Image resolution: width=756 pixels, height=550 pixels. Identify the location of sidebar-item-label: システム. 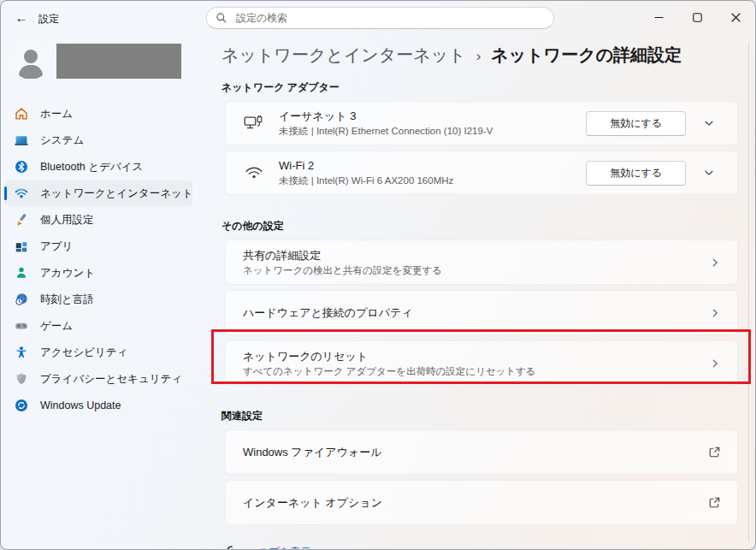
(62, 140).